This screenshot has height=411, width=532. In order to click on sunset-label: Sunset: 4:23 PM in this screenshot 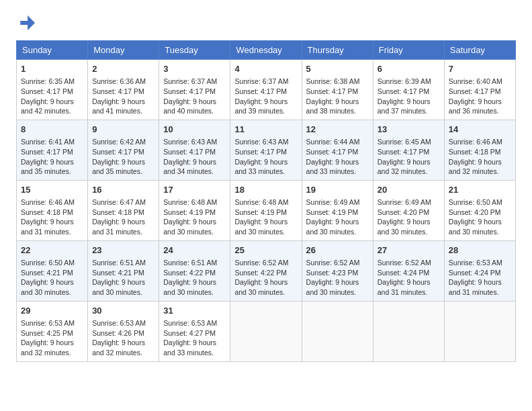, I will do `click(332, 273)`.